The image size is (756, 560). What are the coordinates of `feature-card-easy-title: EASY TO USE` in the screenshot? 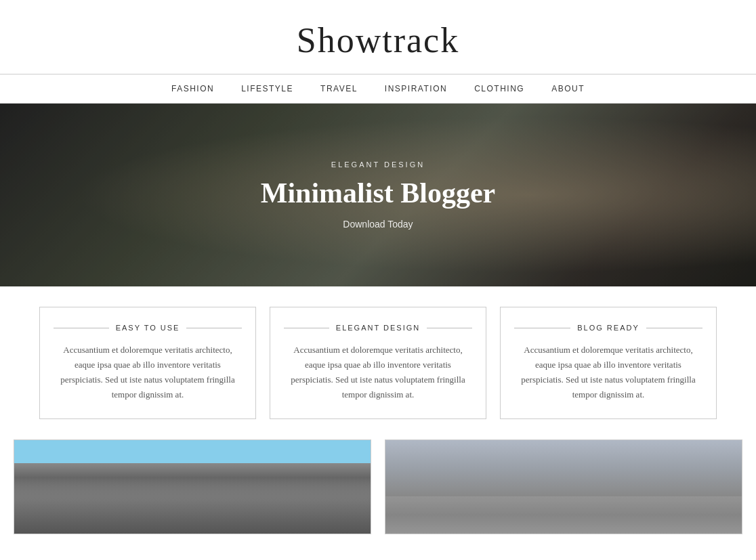 It's located at (148, 328).